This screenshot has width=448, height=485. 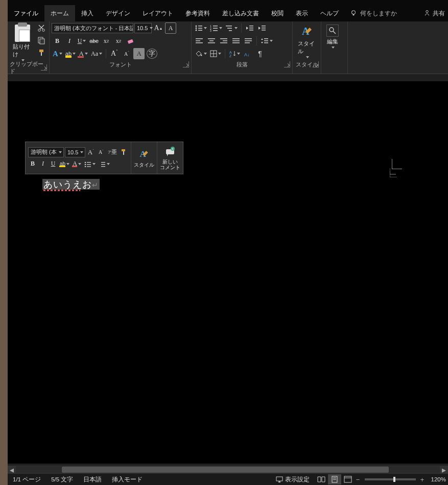 What do you see at coordinates (106, 41) in the screenshot?
I see `subscript-button: x2` at bounding box center [106, 41].